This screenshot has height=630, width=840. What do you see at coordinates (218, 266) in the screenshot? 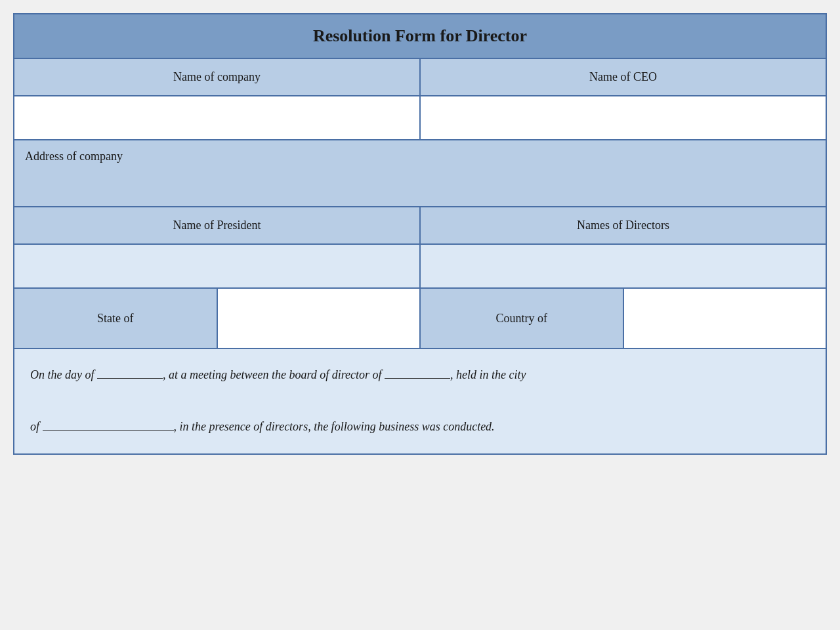
I see `president-input` at bounding box center [218, 266].